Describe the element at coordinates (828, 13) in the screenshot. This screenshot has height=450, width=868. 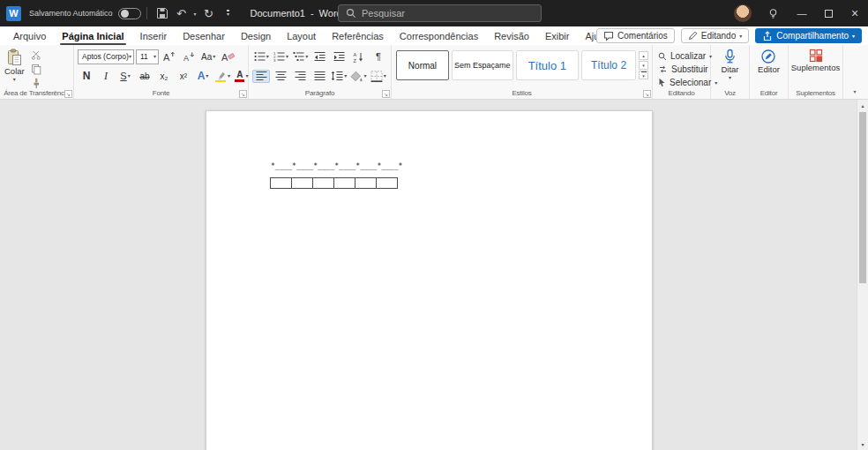
I see `maximize-button` at that location.